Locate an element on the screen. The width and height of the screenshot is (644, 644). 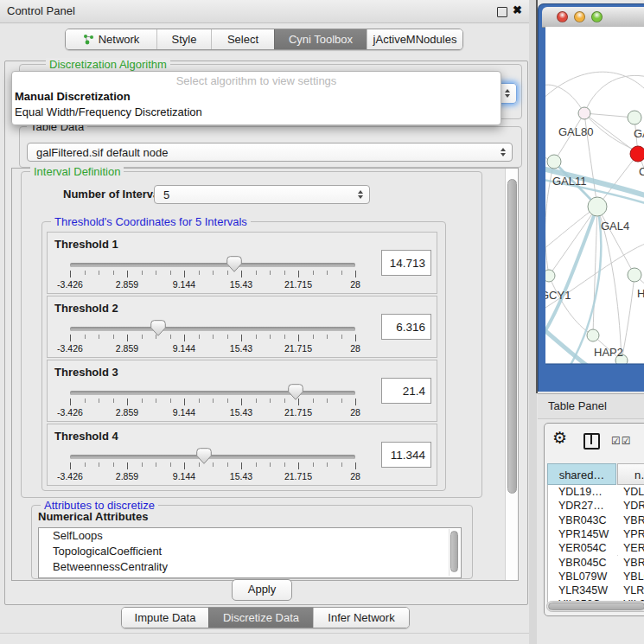
cell-shared-name: YBR045C is located at coordinates (583, 563).